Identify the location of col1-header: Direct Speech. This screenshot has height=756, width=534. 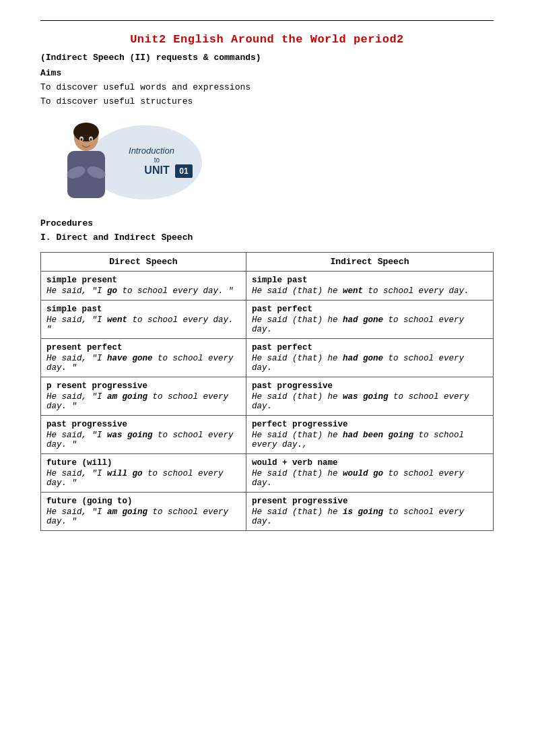
(144, 262).